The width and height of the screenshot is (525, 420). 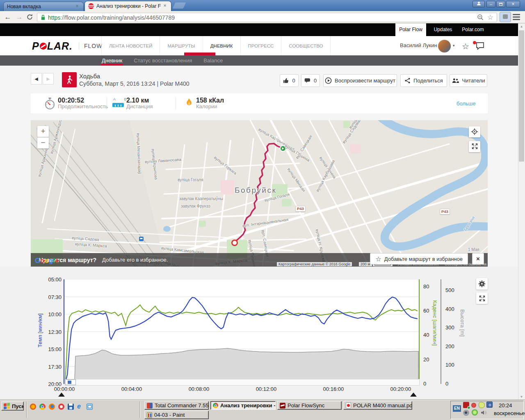 What do you see at coordinates (139, 107) in the screenshot?
I see `distance-label: Дистанция` at bounding box center [139, 107].